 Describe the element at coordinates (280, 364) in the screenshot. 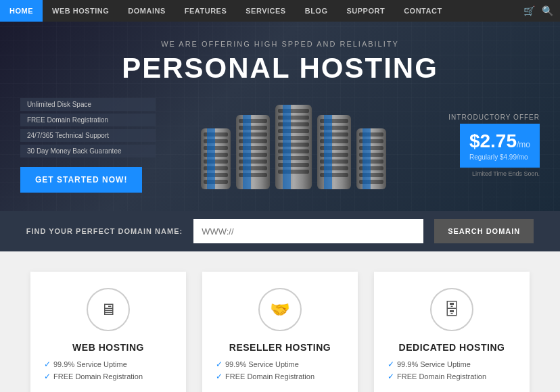

I see `card-feature-2-0: ✓ 99.9% Service Uptime` at that location.